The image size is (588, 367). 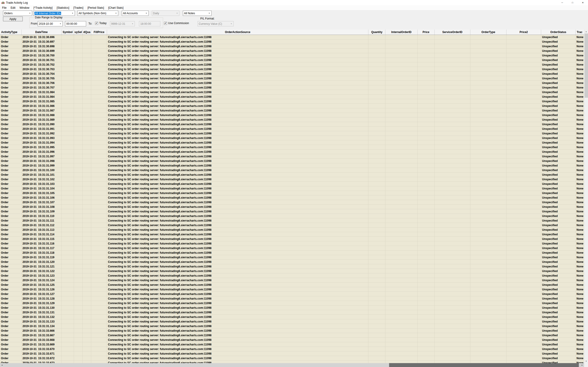 I want to click on menu-trade-activity: [*Trade Activity], so click(x=43, y=8).